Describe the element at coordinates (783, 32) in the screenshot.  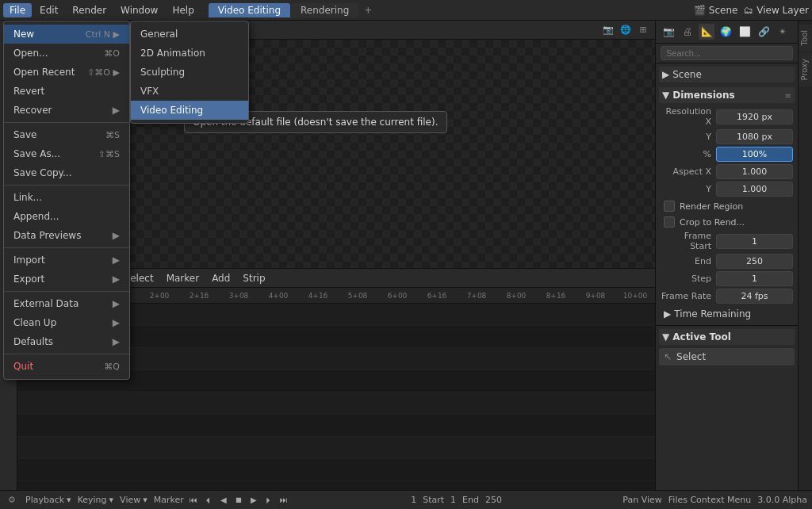
I see `rp-icon-particles: ✴` at that location.